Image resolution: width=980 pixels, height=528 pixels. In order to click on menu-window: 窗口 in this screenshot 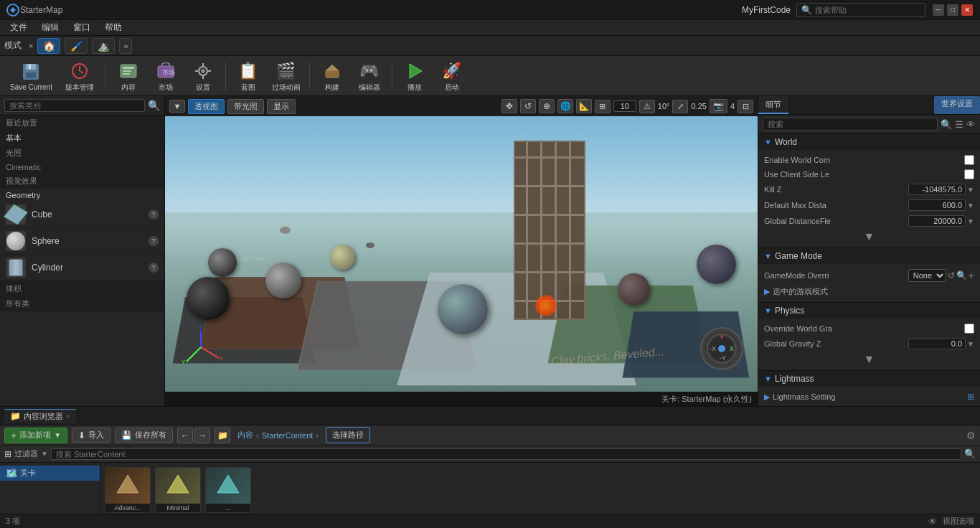, I will do `click(82, 27)`.